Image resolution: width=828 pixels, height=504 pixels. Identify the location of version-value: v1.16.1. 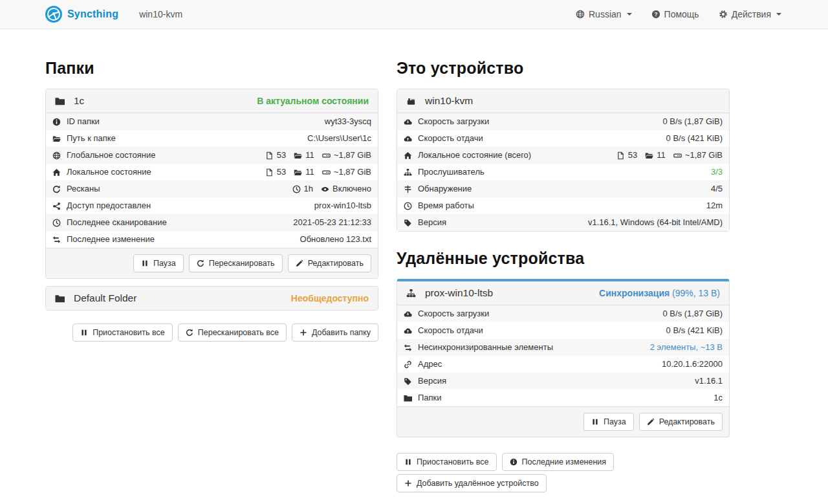
(709, 381).